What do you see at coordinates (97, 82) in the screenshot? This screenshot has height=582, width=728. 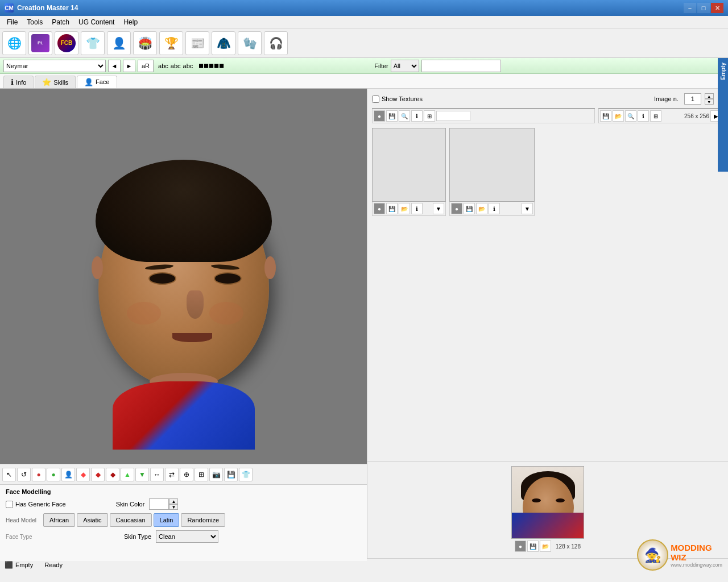 I see `tab-face: 👤 Face` at bounding box center [97, 82].